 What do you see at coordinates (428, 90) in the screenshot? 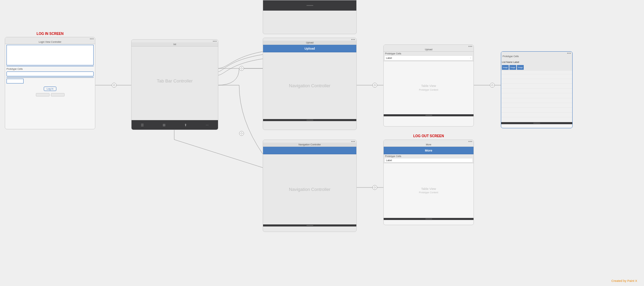
I see `table-upload-proto-label: Prototype Content` at bounding box center [428, 90].